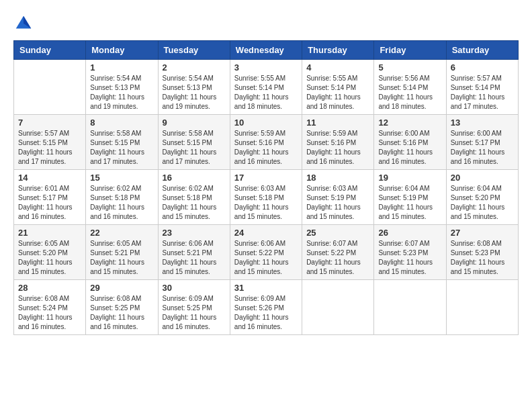 The image size is (532, 411). I want to click on calendar-week-row: 14Sunrise: 6:01 AM Sunset: 5:17 PM Dayli…, so click(266, 197).